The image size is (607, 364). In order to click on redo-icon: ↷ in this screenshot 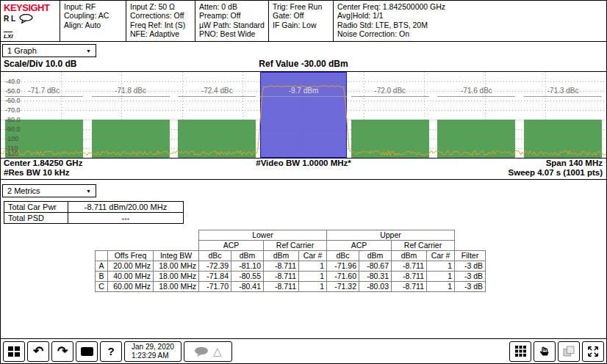, I will do `click(62, 351)`.